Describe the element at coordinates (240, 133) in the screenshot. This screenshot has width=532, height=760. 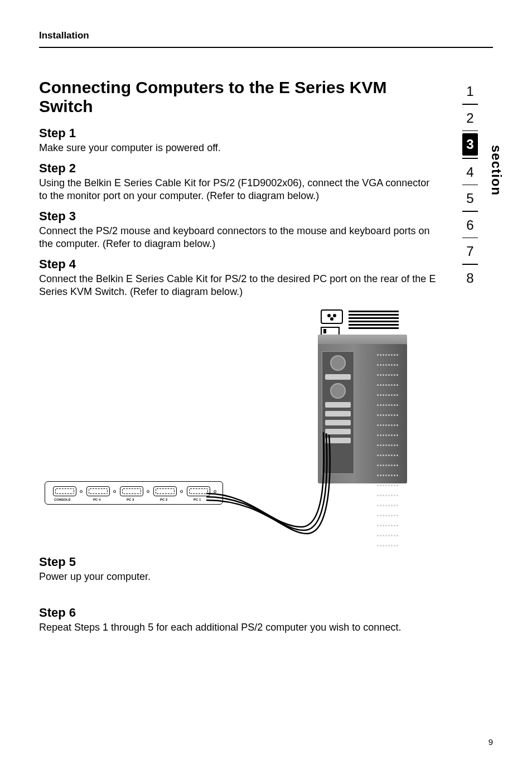
I see `step1-title: Step 1` at that location.